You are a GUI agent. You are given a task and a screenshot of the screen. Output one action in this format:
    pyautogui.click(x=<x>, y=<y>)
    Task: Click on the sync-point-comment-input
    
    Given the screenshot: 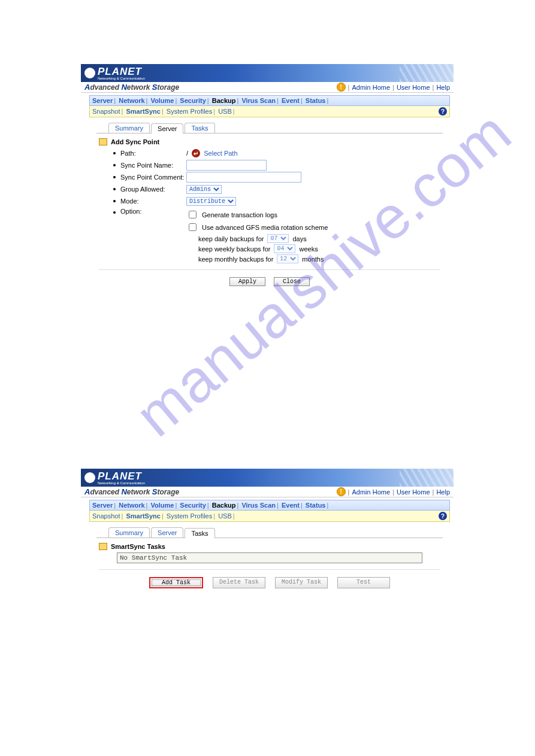 What is the action you would take?
    pyautogui.click(x=244, y=177)
    